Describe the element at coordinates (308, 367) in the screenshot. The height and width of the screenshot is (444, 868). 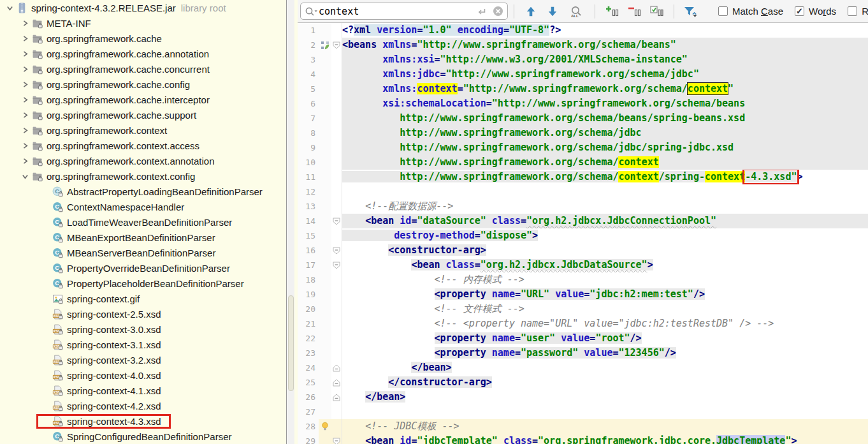
I see `line-number: 24` at that location.